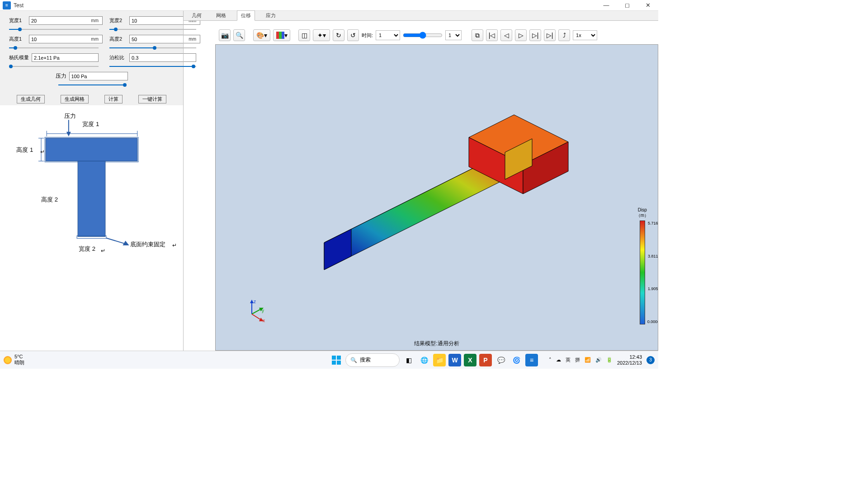 The image size is (868, 488). Describe the element at coordinates (153, 48) in the screenshot. I see `height2-slider` at that location.